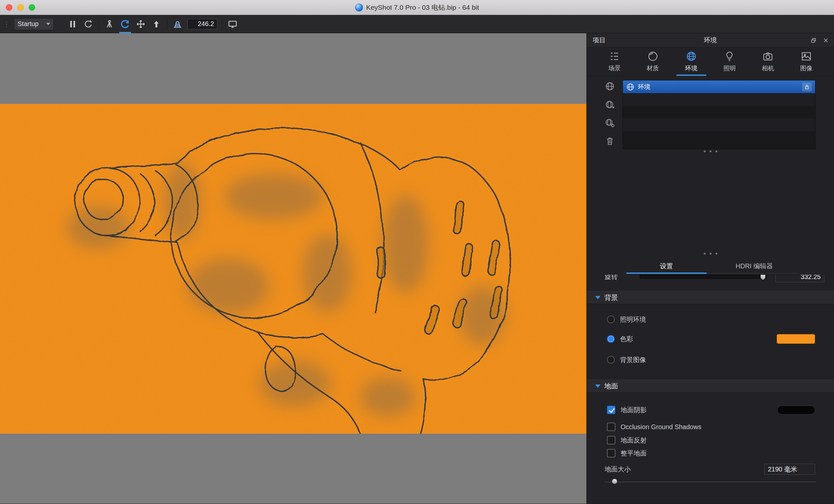 The height and width of the screenshot is (504, 834). Describe the element at coordinates (811, 278) in the screenshot. I see `rotation-value: 332.25` at that location.